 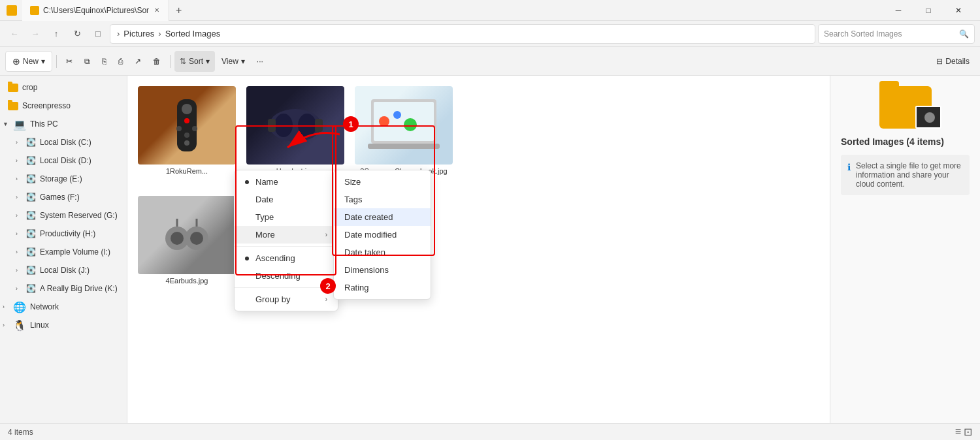 What do you see at coordinates (56, 34) in the screenshot?
I see `up-btn: ↑` at bounding box center [56, 34].